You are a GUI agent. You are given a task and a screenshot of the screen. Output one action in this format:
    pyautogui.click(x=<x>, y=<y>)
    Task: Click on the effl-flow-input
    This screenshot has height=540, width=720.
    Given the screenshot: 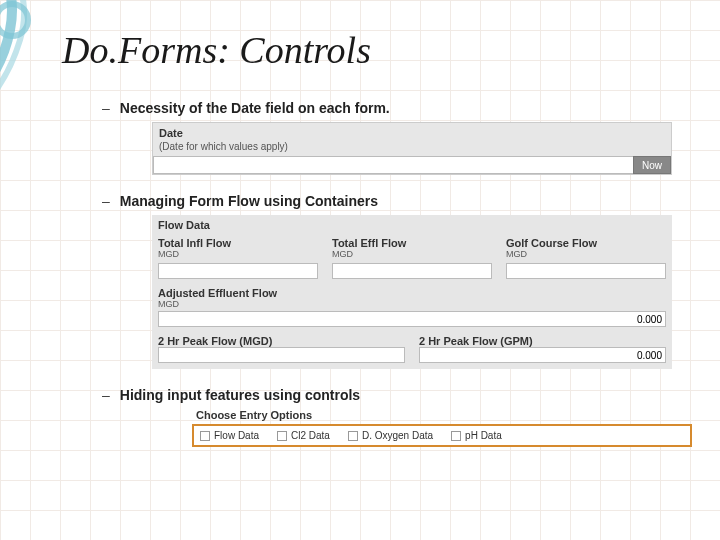 What is the action you would take?
    pyautogui.click(x=412, y=271)
    